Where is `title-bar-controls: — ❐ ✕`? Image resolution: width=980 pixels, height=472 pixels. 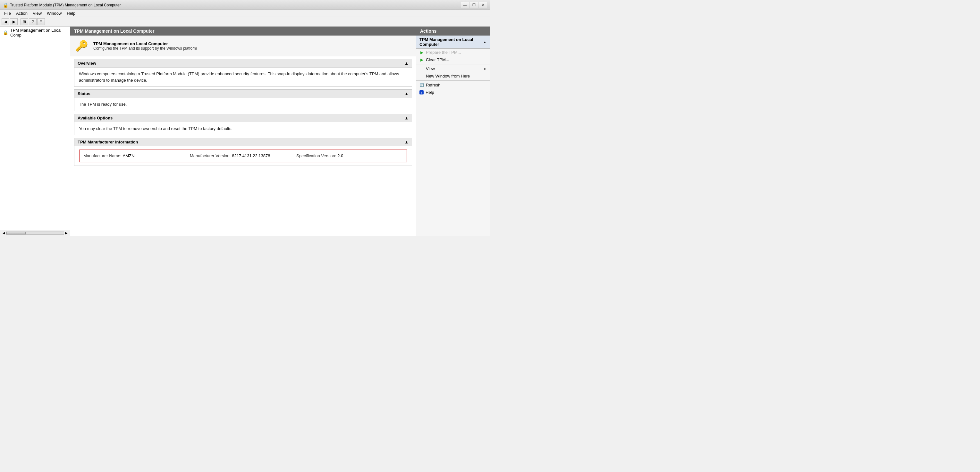
title-bar-controls: — ❐ ✕ is located at coordinates (474, 5).